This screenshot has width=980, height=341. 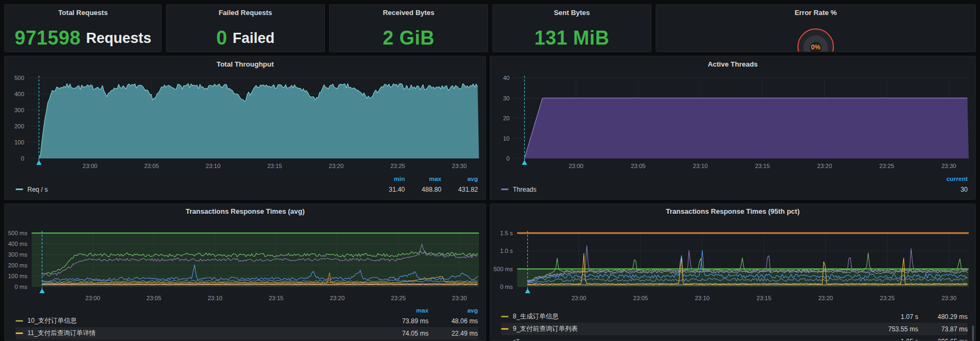 What do you see at coordinates (816, 47) in the screenshot?
I see `gauge-value: 0%` at bounding box center [816, 47].